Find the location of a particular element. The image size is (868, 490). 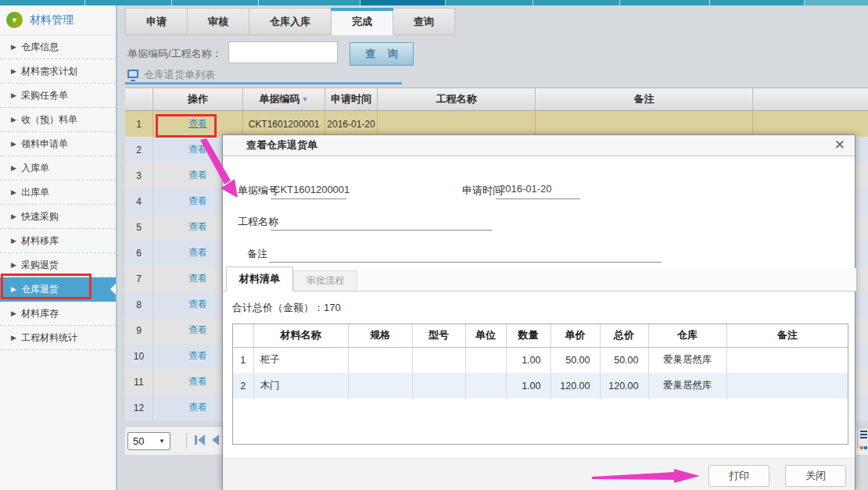

note-field-underline is located at coordinates (465, 263).